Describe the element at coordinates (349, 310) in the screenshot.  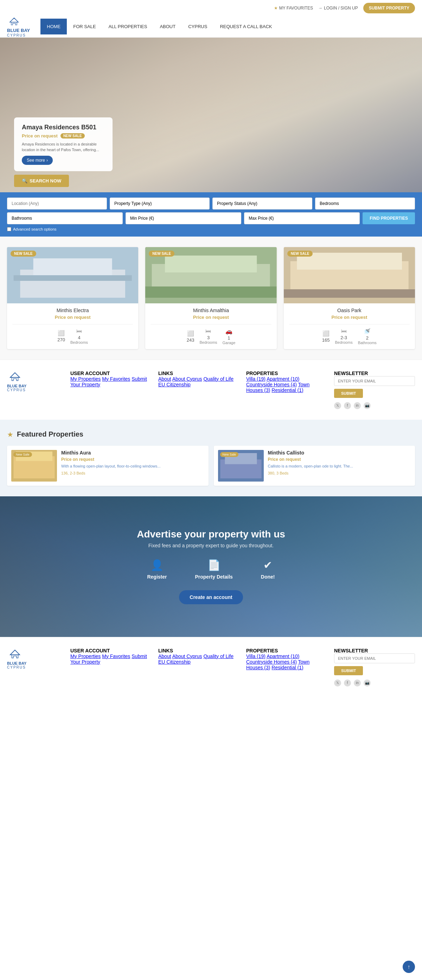
I see `property-name-3: Oasis Park` at that location.